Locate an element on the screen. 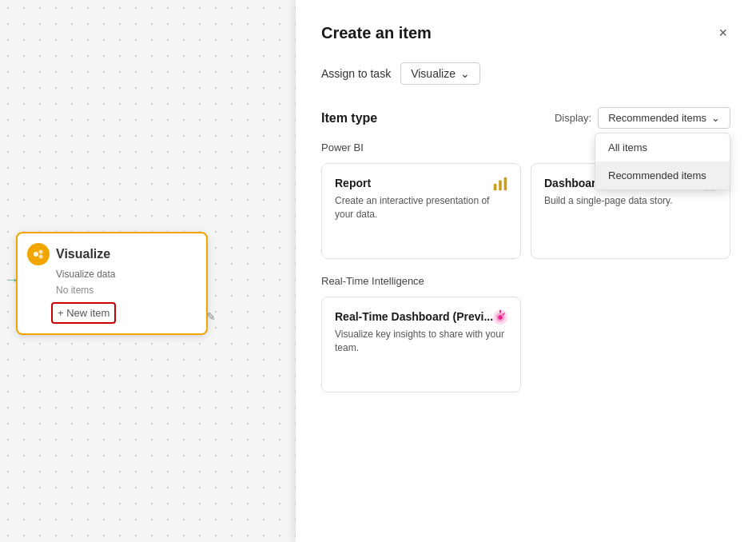 Image resolution: width=756 pixels, height=542 pixels. node-icon is located at coordinates (38, 254).